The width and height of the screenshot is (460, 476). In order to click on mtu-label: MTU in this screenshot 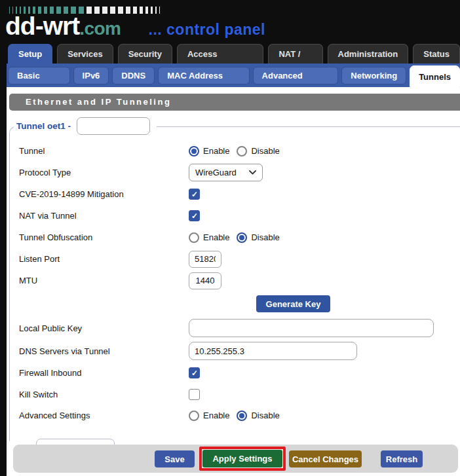, I will do `click(104, 280)`.